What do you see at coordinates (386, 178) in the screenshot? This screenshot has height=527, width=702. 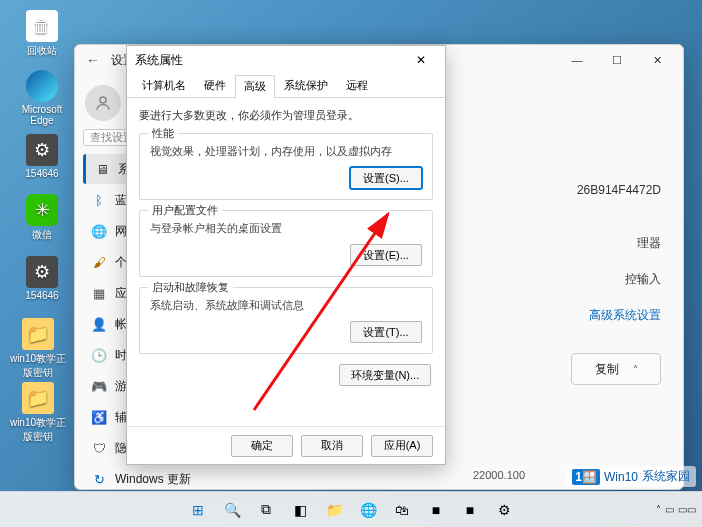 I see `performance-settings-button: 设置(S)...` at bounding box center [386, 178].